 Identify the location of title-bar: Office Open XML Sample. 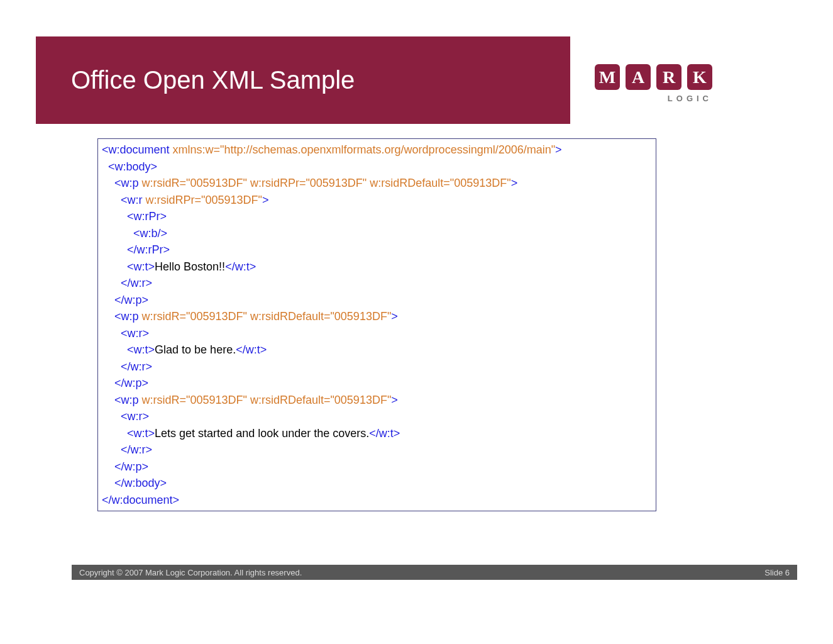
(303, 80).